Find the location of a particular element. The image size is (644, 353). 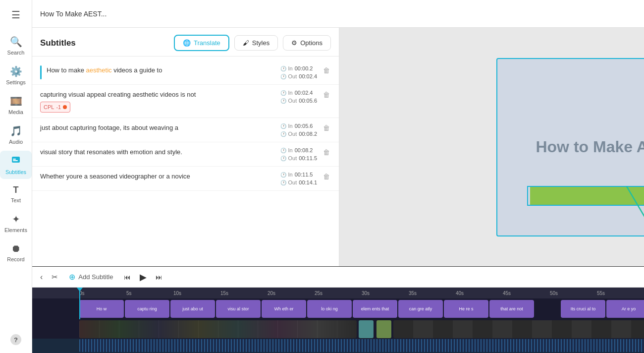

sidebar-item-media: 🎞️ Media is located at coordinates (16, 105).